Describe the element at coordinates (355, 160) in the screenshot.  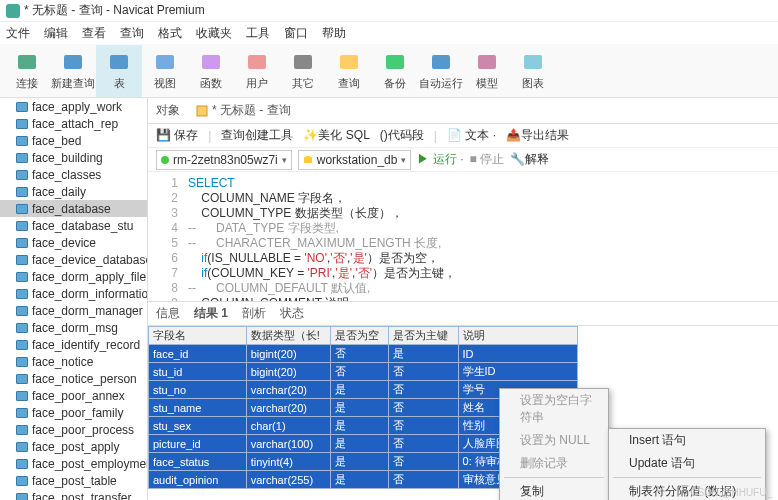
I see `database-select: workstation_db▾` at that location.